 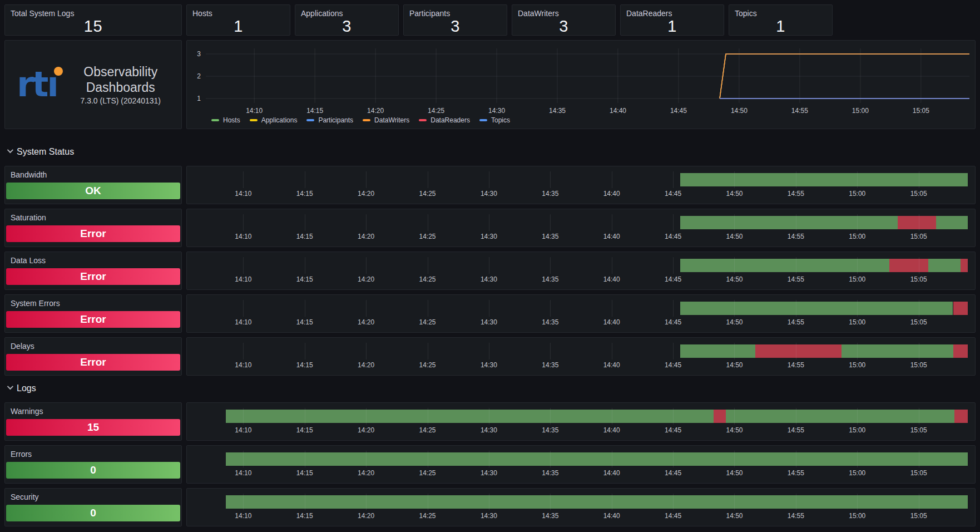 What do you see at coordinates (564, 20) in the screenshot?
I see `stat-panel-datawriters: DataWriters3` at bounding box center [564, 20].